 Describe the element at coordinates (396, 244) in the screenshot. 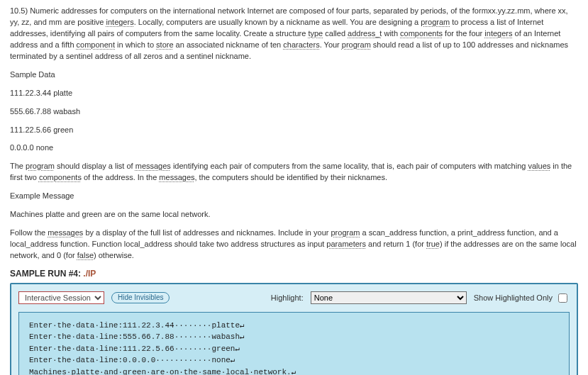

I see `text: and return 1 (for` at that location.